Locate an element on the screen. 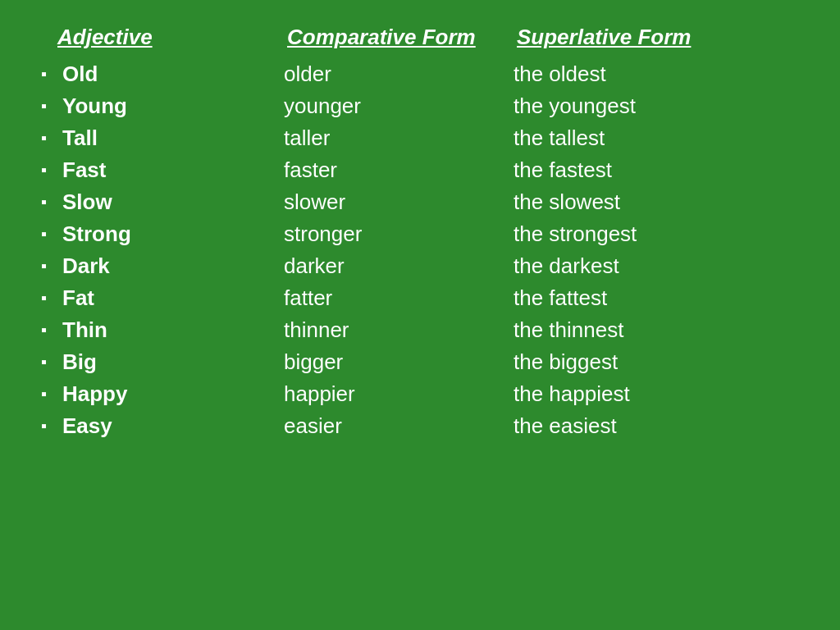 Image resolution: width=840 pixels, height=630 pixels. comparative-cell: fatter is located at coordinates (399, 299).